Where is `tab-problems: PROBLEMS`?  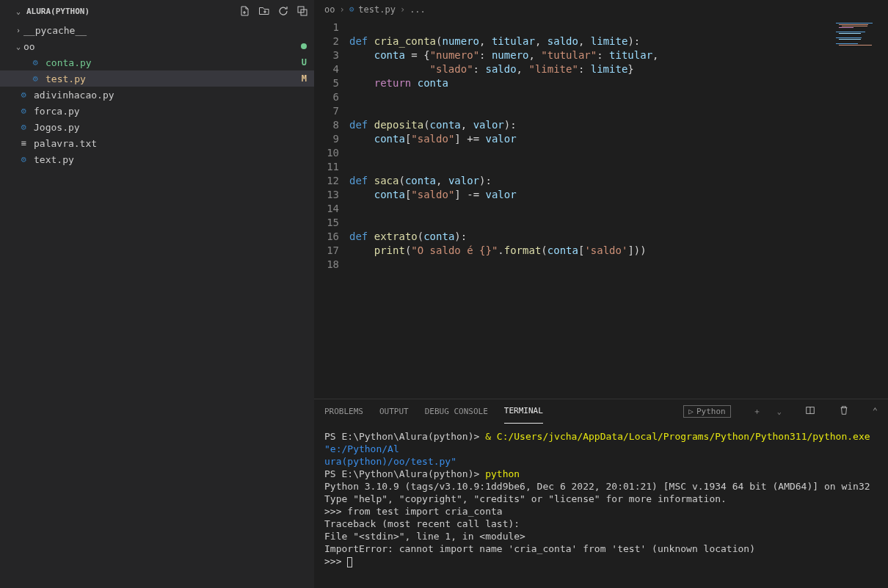
tab-problems: PROBLEMS is located at coordinates (343, 411).